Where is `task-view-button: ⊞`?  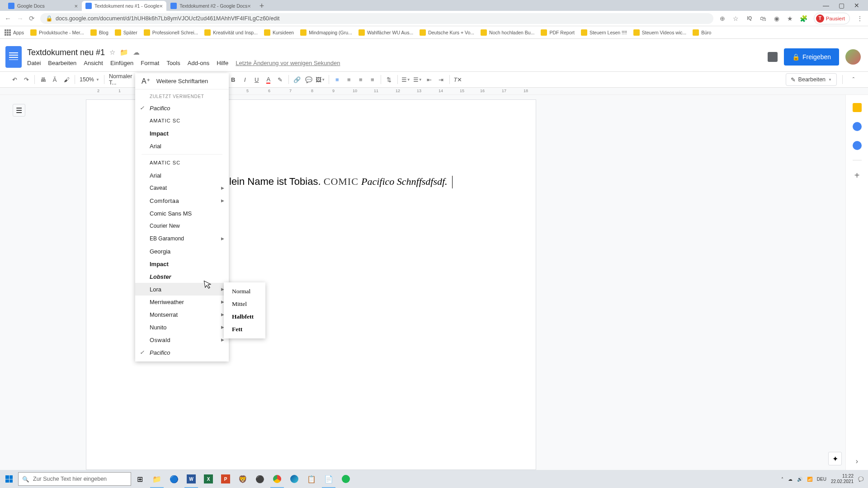 task-view-button: ⊞ is located at coordinates (140, 479).